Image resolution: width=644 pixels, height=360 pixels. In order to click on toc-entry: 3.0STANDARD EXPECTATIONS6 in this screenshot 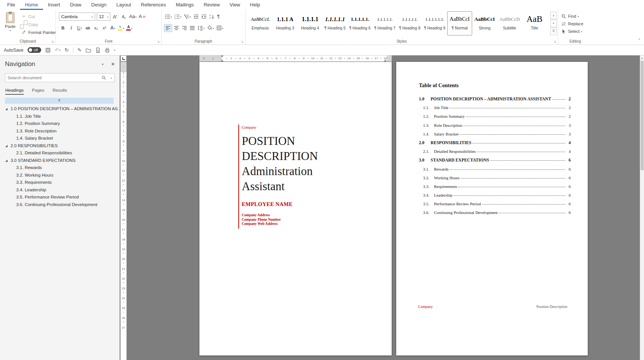, I will do `click(495, 162)`.